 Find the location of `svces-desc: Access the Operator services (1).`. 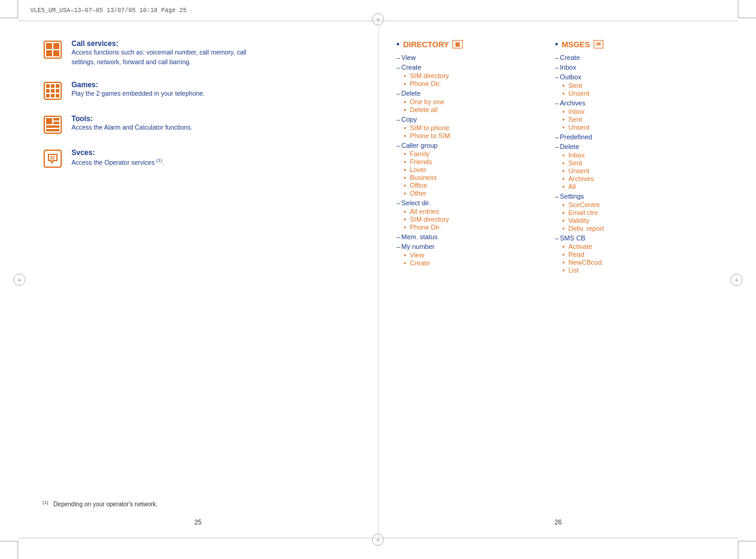

svces-desc: Access the Operator services (1). is located at coordinates (118, 162).